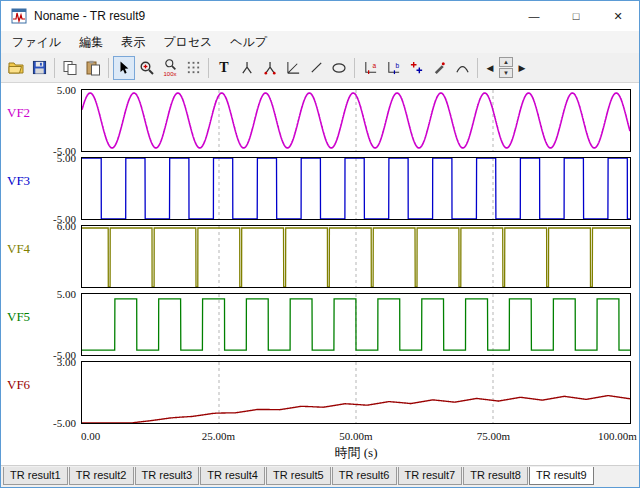  Describe the element at coordinates (393, 68) in the screenshot. I see `cursor-b-axis-button: b` at that location.